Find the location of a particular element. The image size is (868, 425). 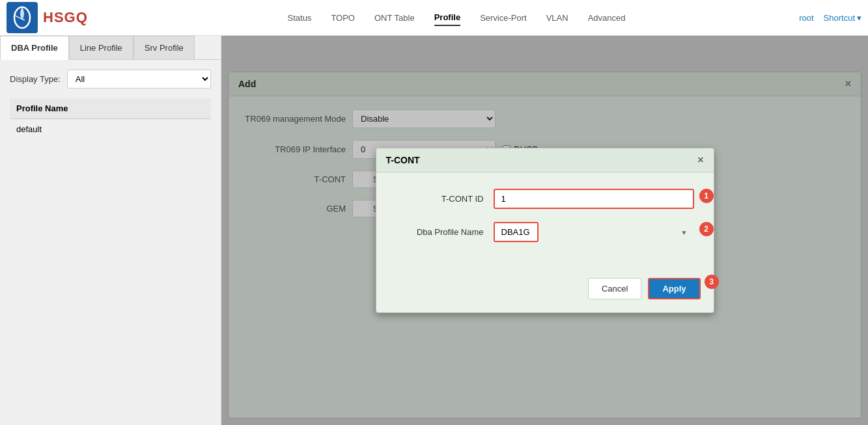

nav-topo: TOPO is located at coordinates (343, 18).